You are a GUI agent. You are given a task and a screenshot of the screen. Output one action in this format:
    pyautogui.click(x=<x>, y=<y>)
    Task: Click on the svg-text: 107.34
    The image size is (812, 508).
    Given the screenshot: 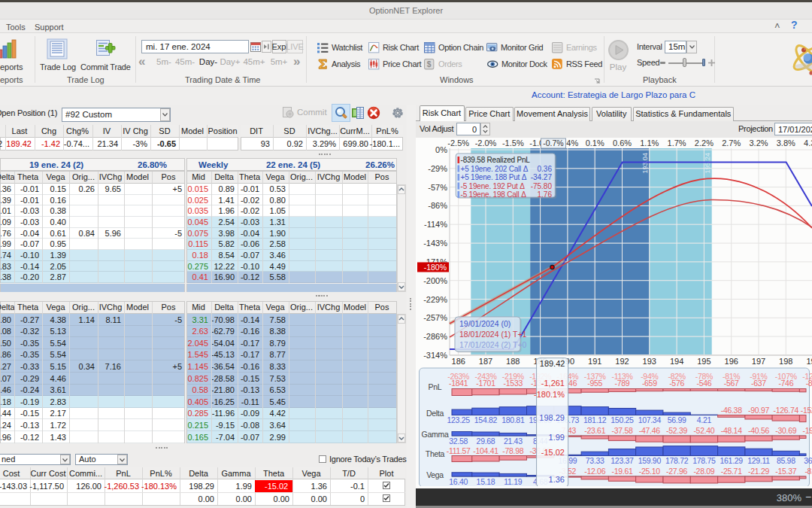 What is the action you would take?
    pyautogui.click(x=650, y=420)
    